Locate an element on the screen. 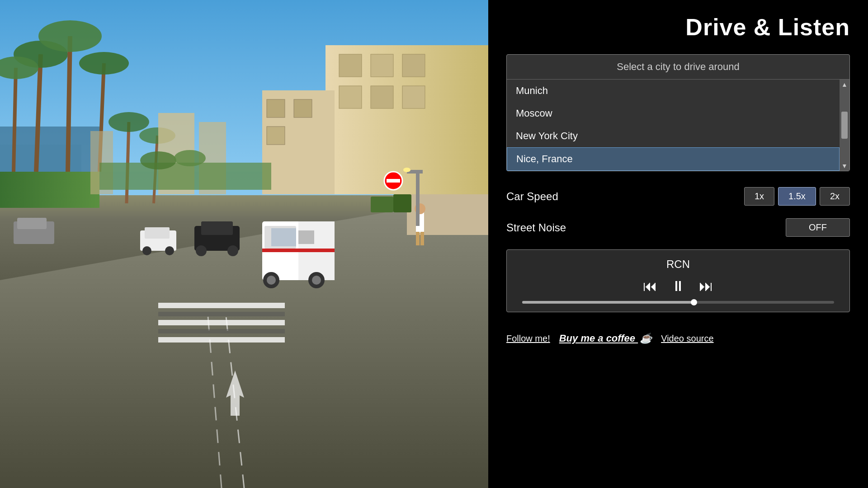 The width and height of the screenshot is (868, 488). next-button: ⏭ is located at coordinates (706, 286).